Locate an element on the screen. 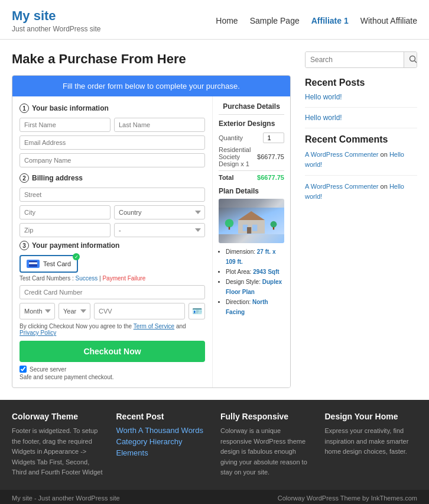  quantity-label: Quantity is located at coordinates (230, 138).